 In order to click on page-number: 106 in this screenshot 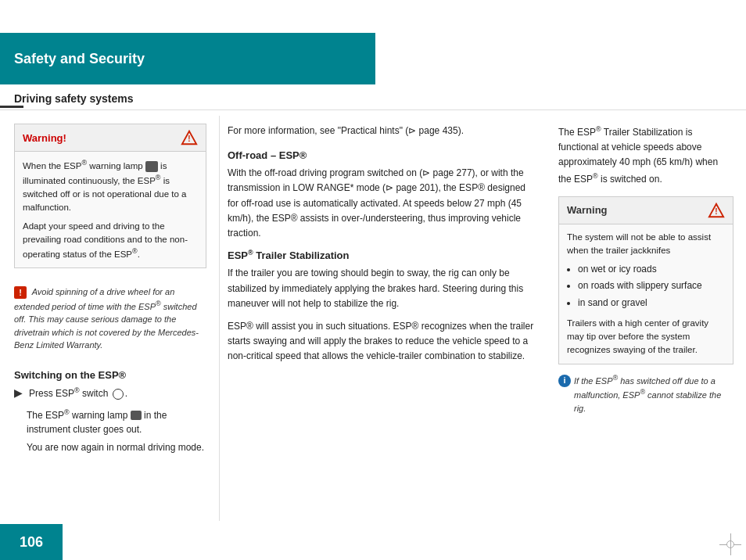, I will do `click(31, 543)`.